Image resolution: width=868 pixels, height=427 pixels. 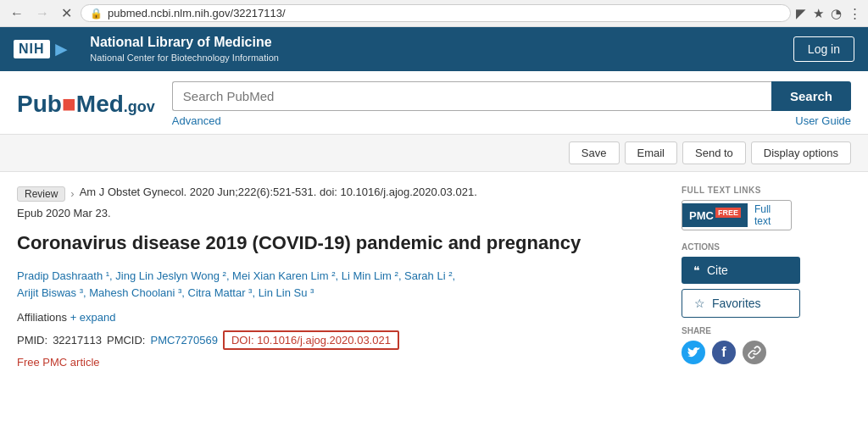 I want to click on pubmed-header: Pub■Med.gov Search Advanced User Guide, so click(x=434, y=103).